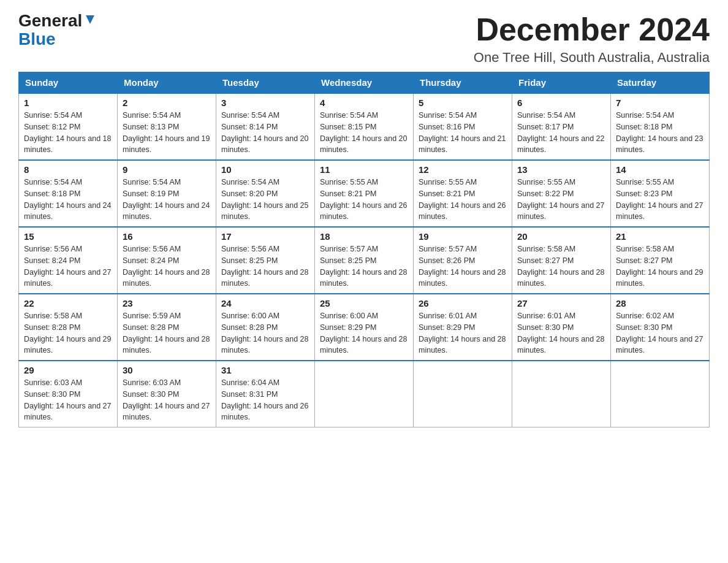 Image resolution: width=728 pixels, height=563 pixels. I want to click on day-info: Sunrise: 6:02 AM Sunset: 8:30 PM Dayligh…, so click(660, 334).